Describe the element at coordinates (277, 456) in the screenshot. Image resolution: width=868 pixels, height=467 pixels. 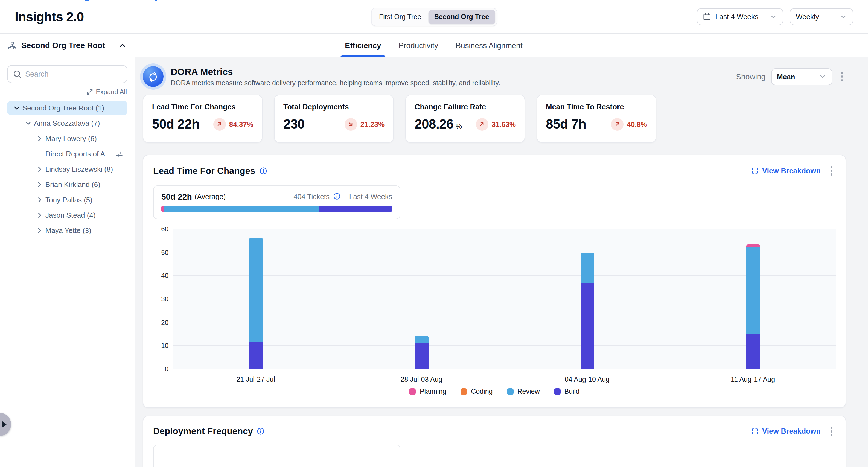
I see `deployment-summary` at that location.